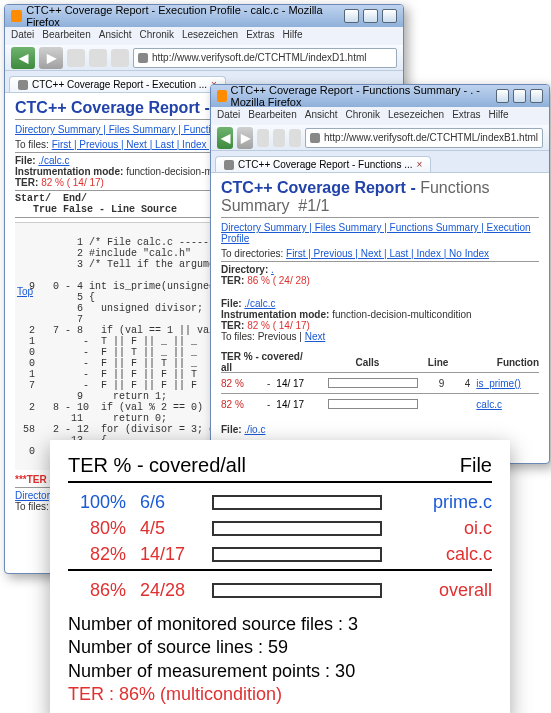 This screenshot has width=551, height=713. Describe the element at coordinates (380, 96) in the screenshot. I see `titlebar: CTC++ Coverage Report - Functions Summar…` at that location.